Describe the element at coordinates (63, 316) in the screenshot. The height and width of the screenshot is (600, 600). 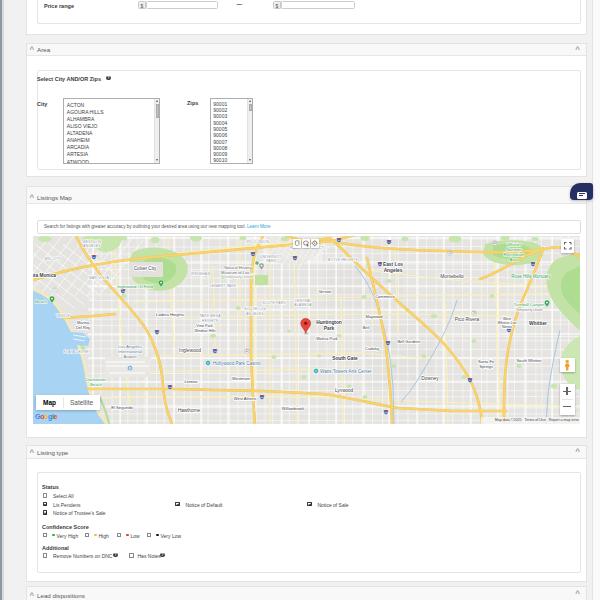
I see `svg-text: VENICE` at that location.